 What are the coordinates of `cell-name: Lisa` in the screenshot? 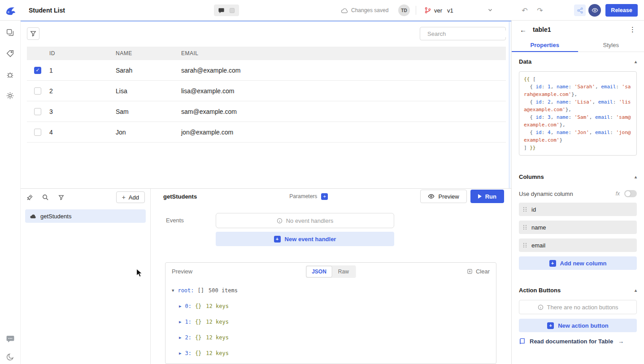 It's located at (148, 91).